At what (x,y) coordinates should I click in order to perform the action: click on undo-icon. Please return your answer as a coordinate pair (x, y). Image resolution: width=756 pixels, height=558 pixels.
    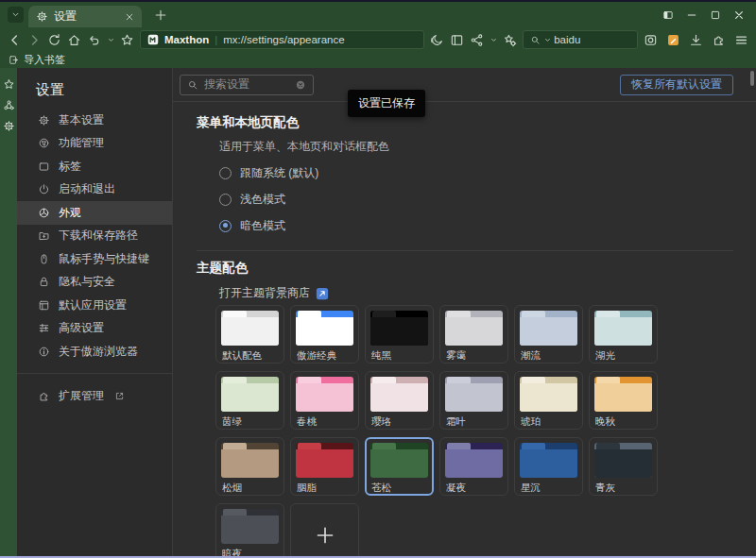
    Looking at the image, I should click on (94, 40).